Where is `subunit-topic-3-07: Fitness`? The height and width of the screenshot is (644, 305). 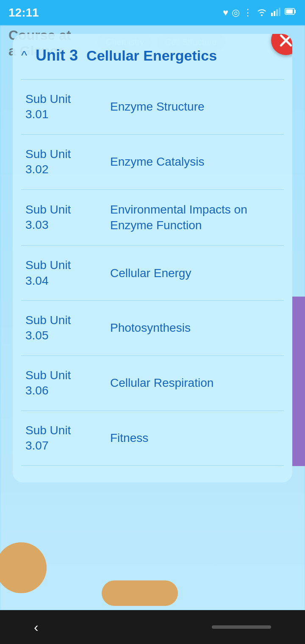
subunit-topic-3-07: Fitness is located at coordinates (195, 438).